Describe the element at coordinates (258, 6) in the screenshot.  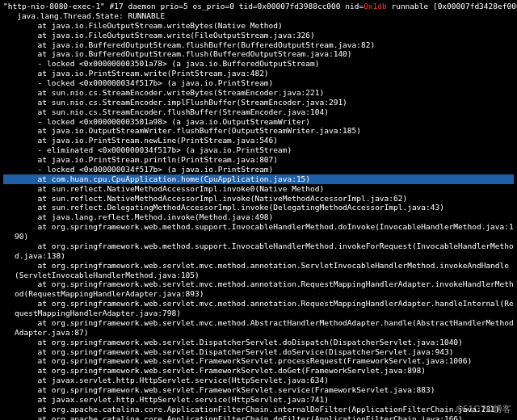
I see `thread-header: "http-nio-8080-exec-1" #17 daemon prio=5…` at that location.